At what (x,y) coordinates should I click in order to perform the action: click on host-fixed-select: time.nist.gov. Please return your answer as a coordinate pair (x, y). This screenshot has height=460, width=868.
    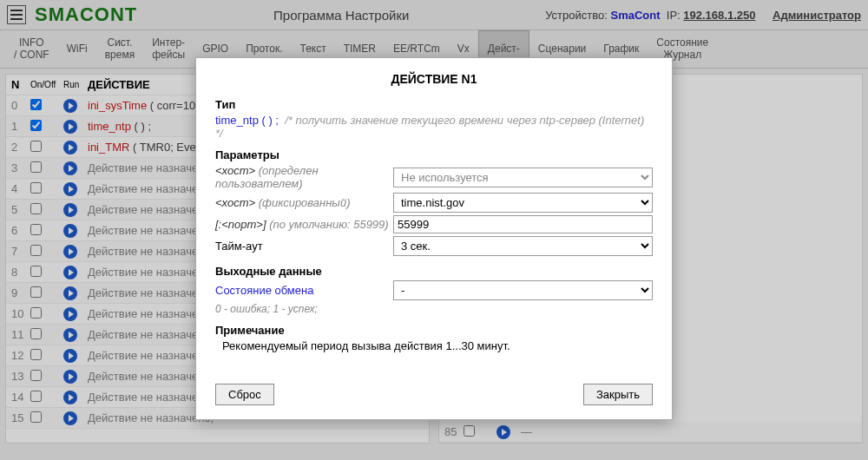
    Looking at the image, I should click on (523, 203).